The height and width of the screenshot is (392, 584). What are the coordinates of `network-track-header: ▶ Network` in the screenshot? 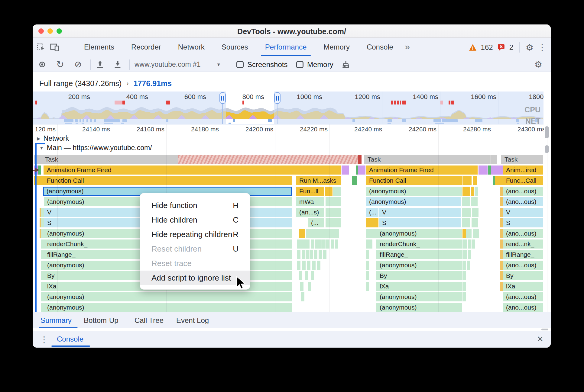 It's located at (288, 138).